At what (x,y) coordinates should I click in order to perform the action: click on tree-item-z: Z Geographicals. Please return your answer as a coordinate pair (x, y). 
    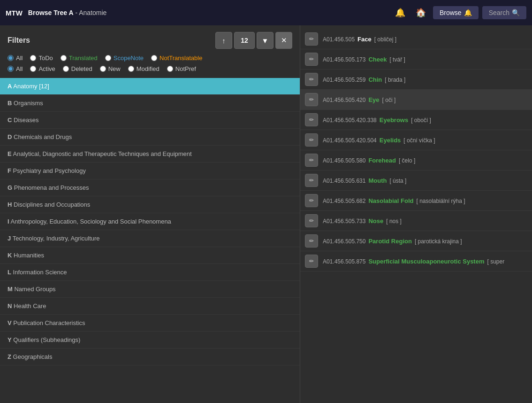
    Looking at the image, I should click on (150, 357).